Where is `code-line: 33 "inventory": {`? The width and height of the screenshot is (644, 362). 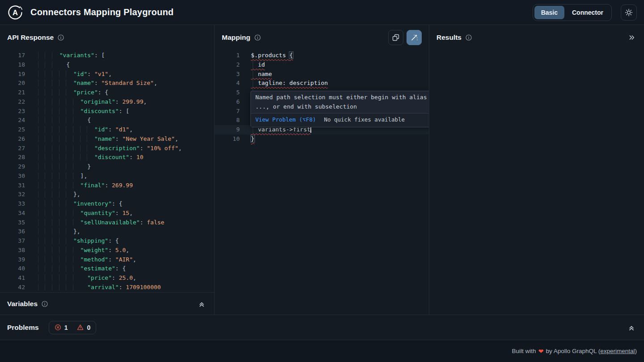
code-line: 33 "inventory": { is located at coordinates (107, 204).